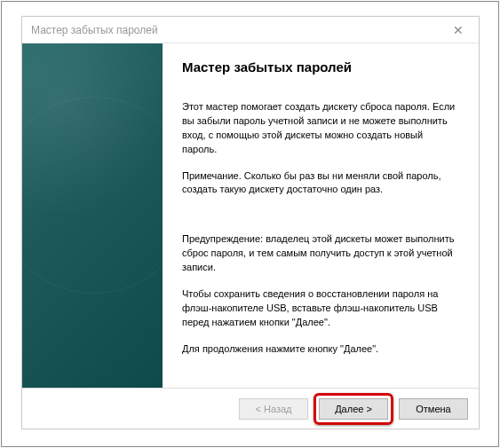 The image size is (500, 448). I want to click on usb-paragraph: Чтобы сохранить сведения о восстановлени…, so click(321, 309).